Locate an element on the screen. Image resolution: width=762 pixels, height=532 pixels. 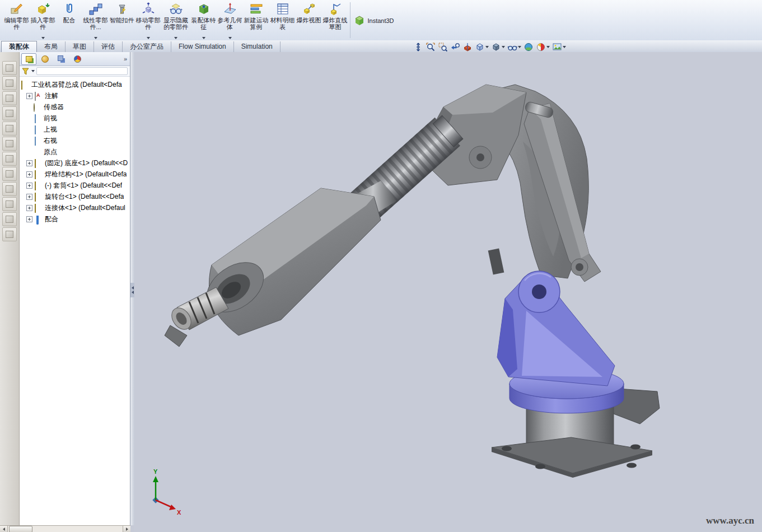
tab-sketch: 草图 is located at coordinates (80, 47).